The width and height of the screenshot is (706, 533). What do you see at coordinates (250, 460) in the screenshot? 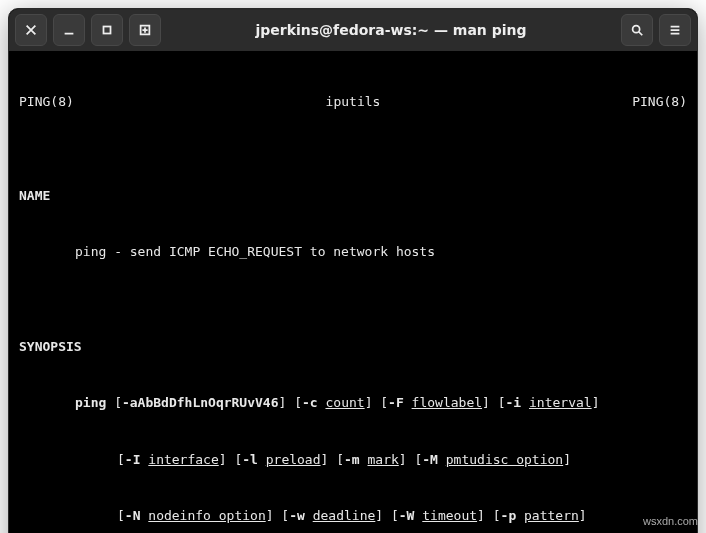
I see `syn-l: -l` at bounding box center [250, 460].